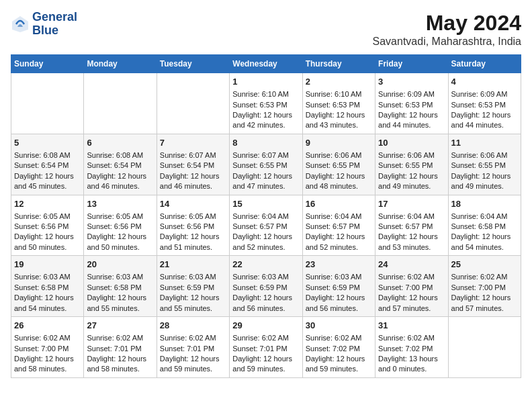 Image resolution: width=532 pixels, height=411 pixels. I want to click on calendar-cell: 11Sunrise: 6:06 AMSunset: 6:55 PMDayligh…, so click(484, 164).